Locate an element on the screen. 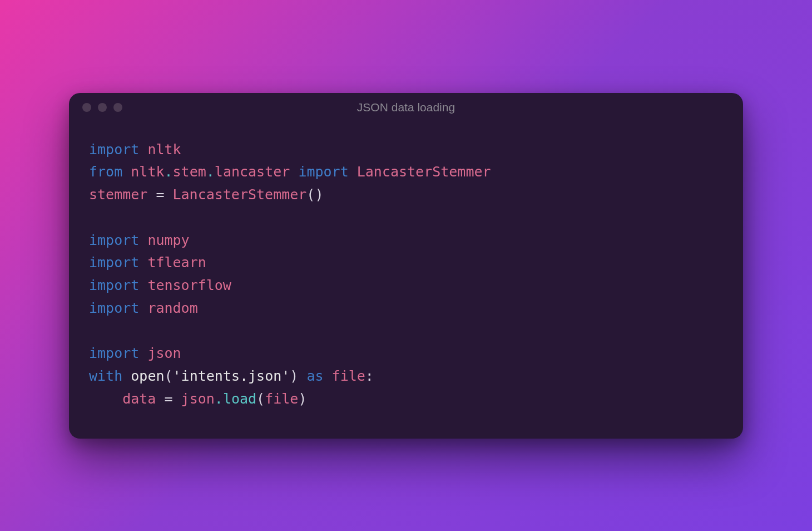 The image size is (812, 531). punct: () is located at coordinates (315, 195).